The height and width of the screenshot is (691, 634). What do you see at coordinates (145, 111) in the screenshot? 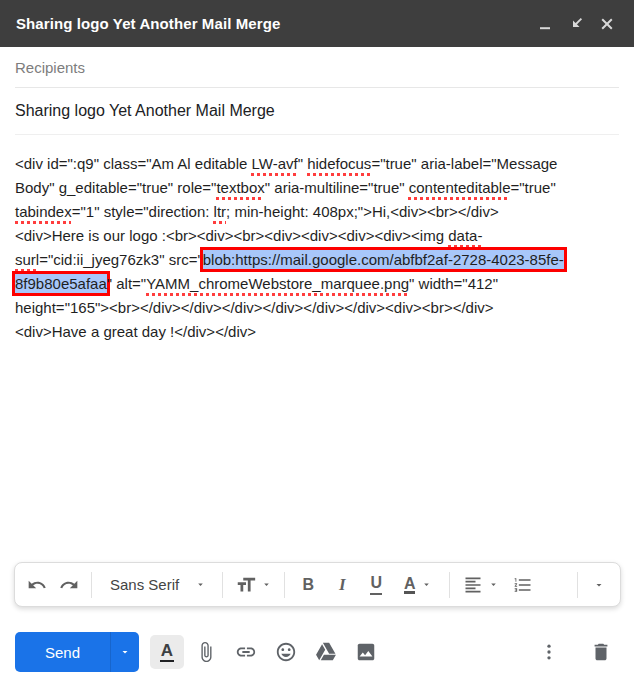
I see `subject-value: Sharing logo Yet Another Mail Merge` at bounding box center [145, 111].